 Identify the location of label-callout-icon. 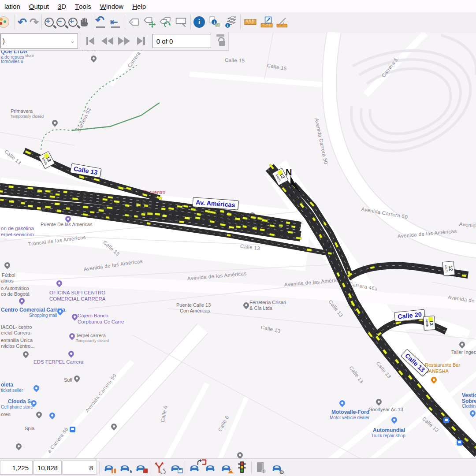
(181, 22).